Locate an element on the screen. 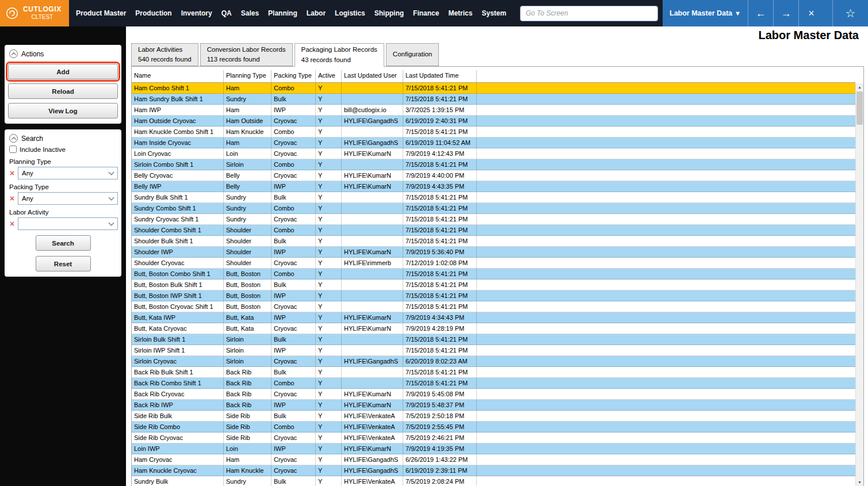  table-row: Ham Inside CryovacHamCryovacYHYLIFE\Gang… is located at coordinates (494, 143).